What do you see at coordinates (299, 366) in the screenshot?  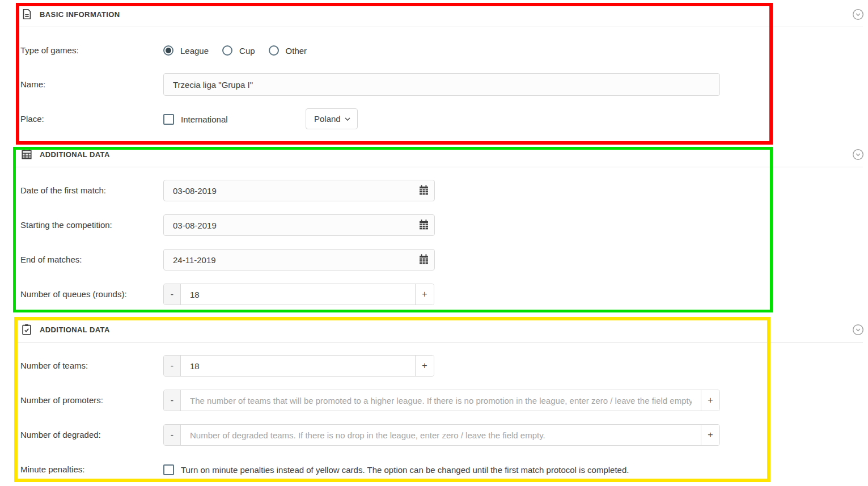 I see `number-of-teams-stepper: - +` at bounding box center [299, 366].